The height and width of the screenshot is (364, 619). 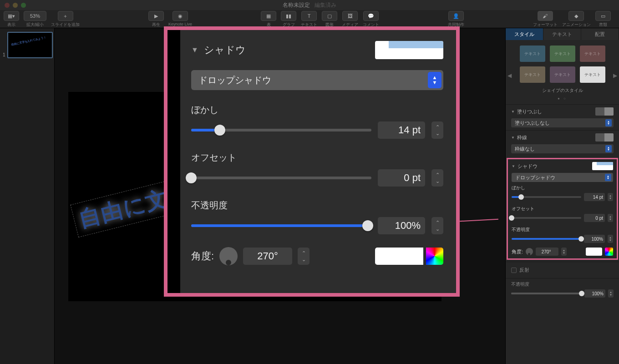 What do you see at coordinates (66, 25) in the screenshot?
I see `add-slide-label: スライドを追加` at bounding box center [66, 25].